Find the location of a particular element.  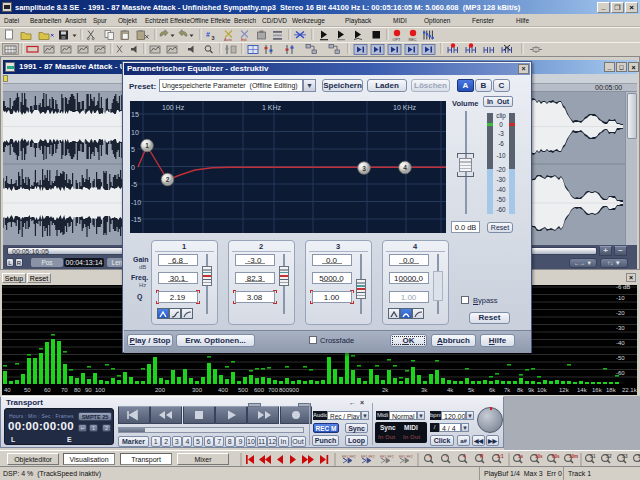

svg-text: 15 is located at coordinates (135, 114).